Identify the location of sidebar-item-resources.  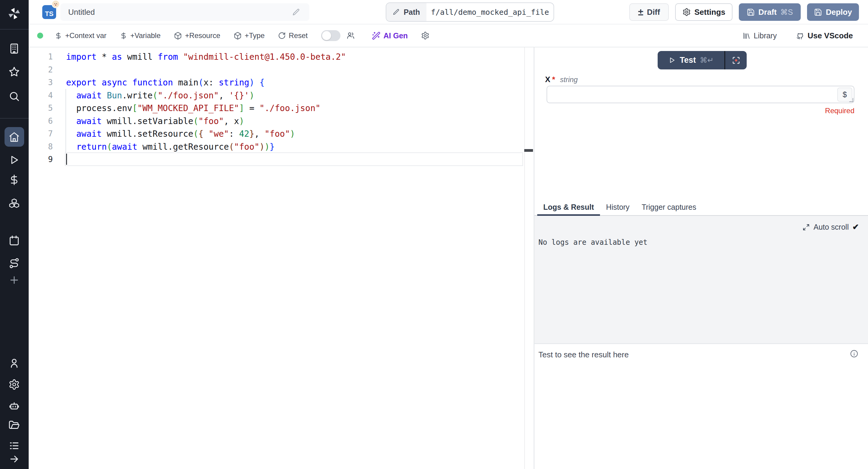
(14, 204).